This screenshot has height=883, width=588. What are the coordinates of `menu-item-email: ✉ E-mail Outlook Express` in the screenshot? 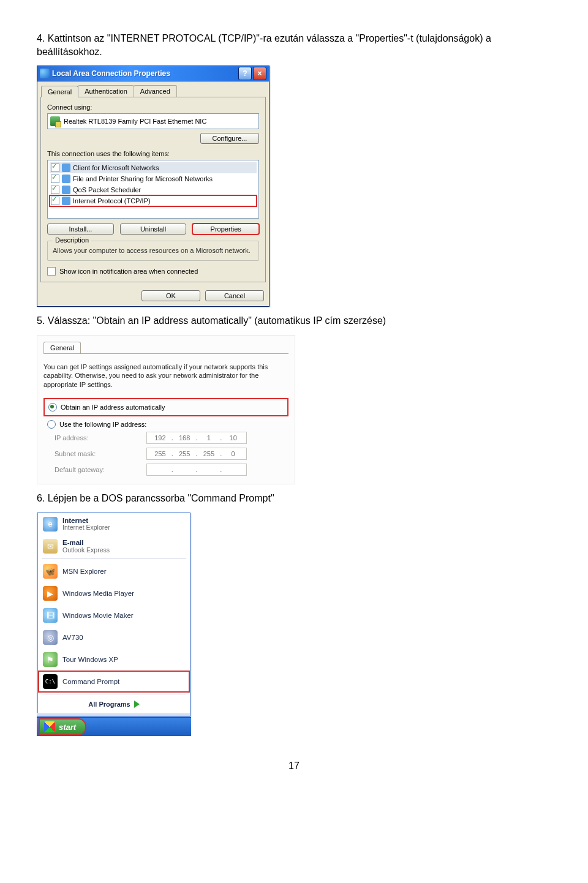 It's located at (114, 546).